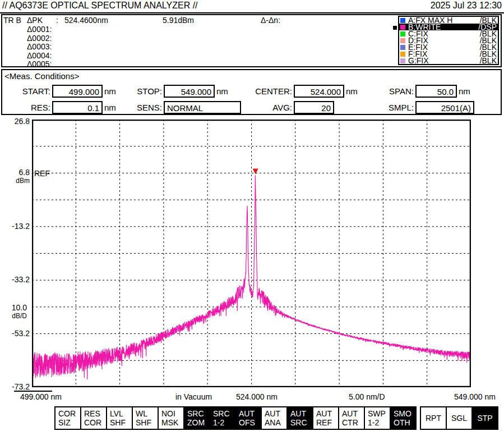  What do you see at coordinates (289, 108) in the screenshot?
I see `field-avg: AVG:20` at bounding box center [289, 108].